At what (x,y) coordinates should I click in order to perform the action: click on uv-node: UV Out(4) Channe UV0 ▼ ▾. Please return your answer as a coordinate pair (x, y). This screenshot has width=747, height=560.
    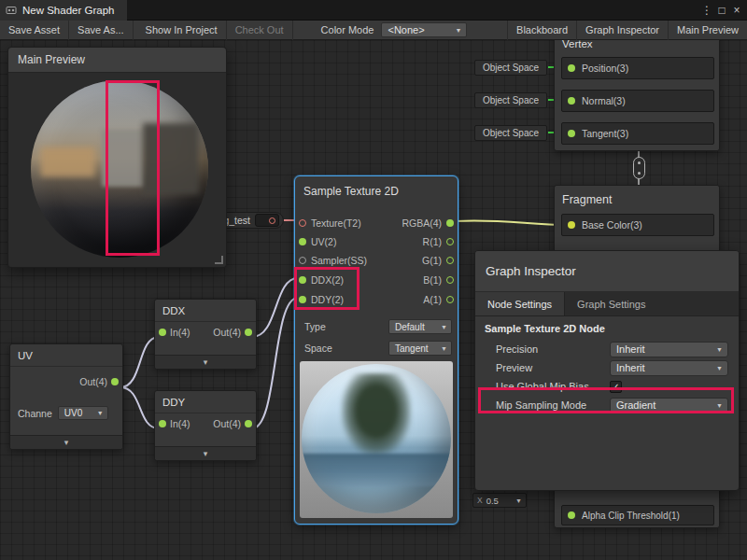
    Looking at the image, I should click on (66, 397).